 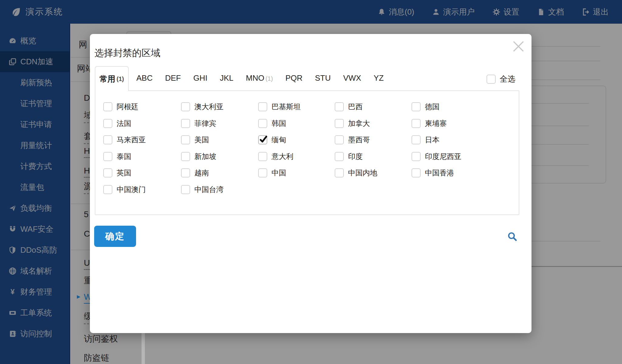 I want to click on country-option-6: 菲律宾, so click(x=199, y=123).